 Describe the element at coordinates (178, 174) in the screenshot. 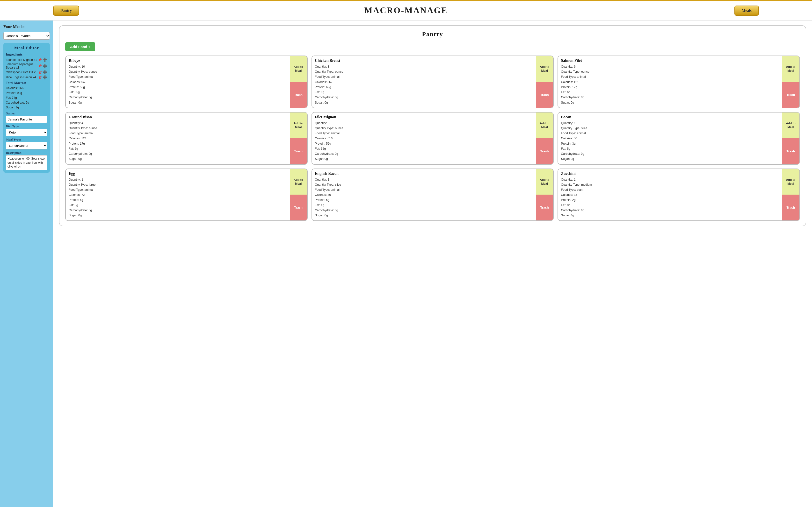

I see `food-name: Egg` at that location.